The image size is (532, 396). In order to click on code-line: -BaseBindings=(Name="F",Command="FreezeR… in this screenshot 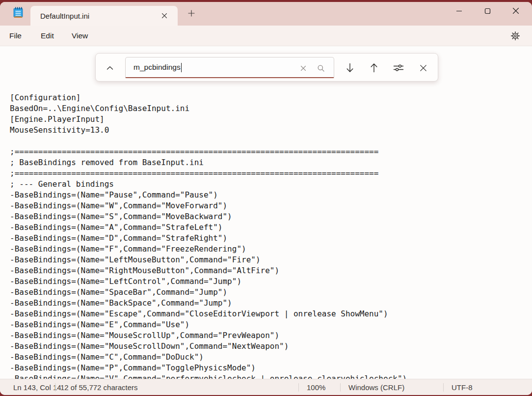, I will do `click(271, 249)`.